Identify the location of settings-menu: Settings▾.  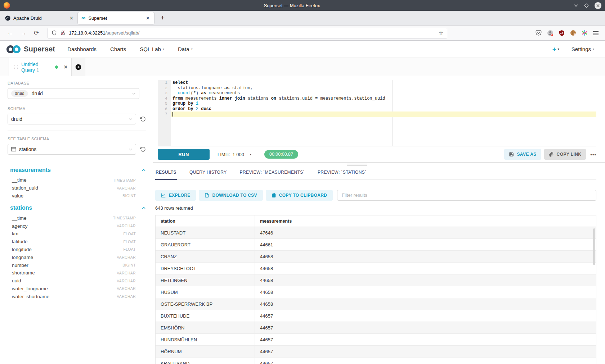
(583, 49).